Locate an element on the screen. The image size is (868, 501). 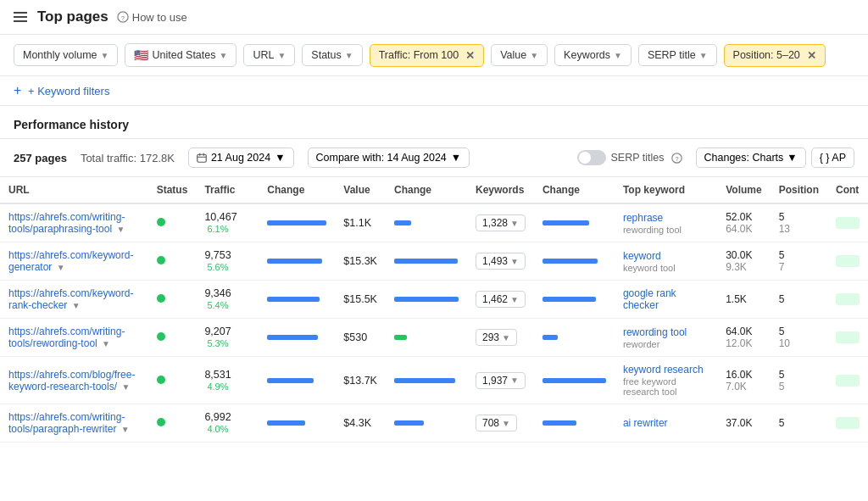
top-keyword-link: google rank checker is located at coordinates (666, 299).